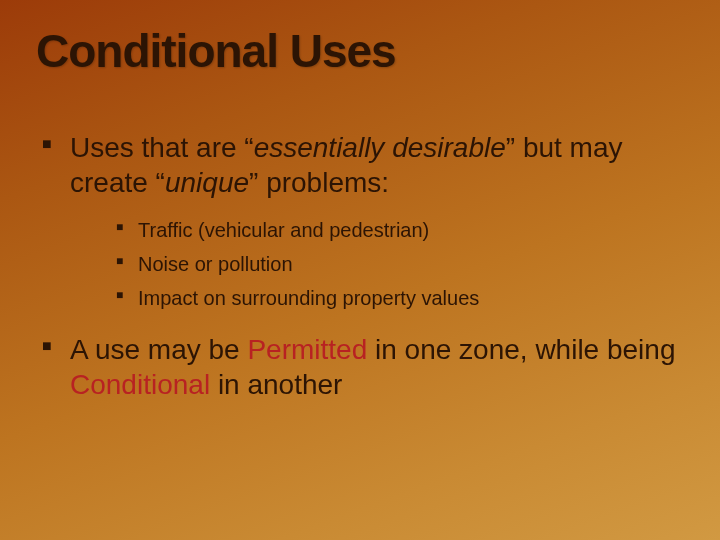 The width and height of the screenshot is (720, 540). I want to click on sub-bullet-item: Impact on surrounding property values, so click(411, 298).